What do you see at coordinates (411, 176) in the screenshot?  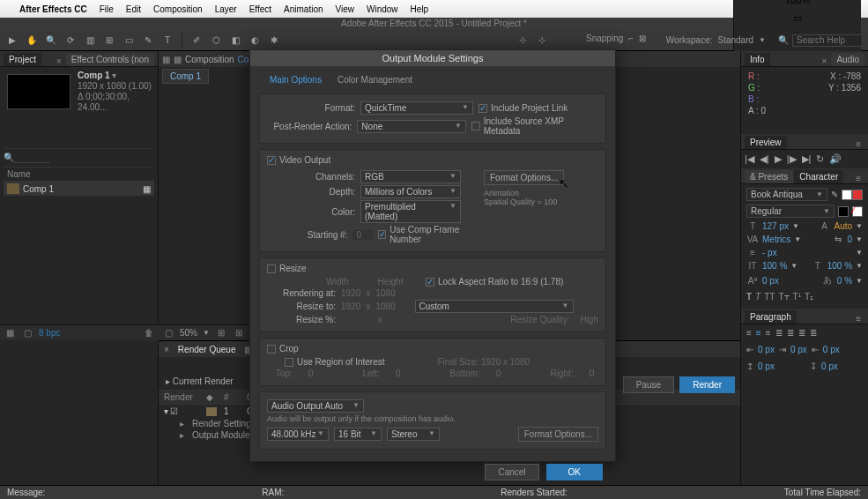 I see `channels-select: RGB▼` at bounding box center [411, 176].